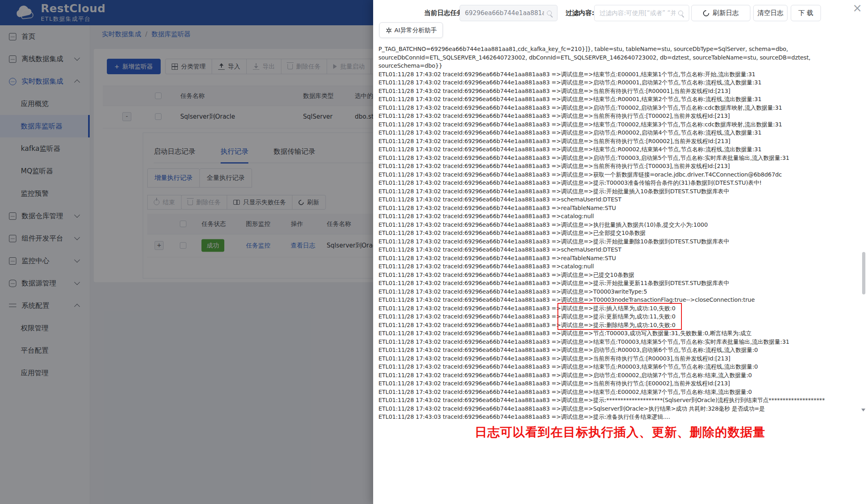 The height and width of the screenshot is (504, 867). Describe the element at coordinates (619, 58) in the screenshot. I see `log-line: sourceDbConnId=ETL_SQLSERVER_14626407230…` at that location.